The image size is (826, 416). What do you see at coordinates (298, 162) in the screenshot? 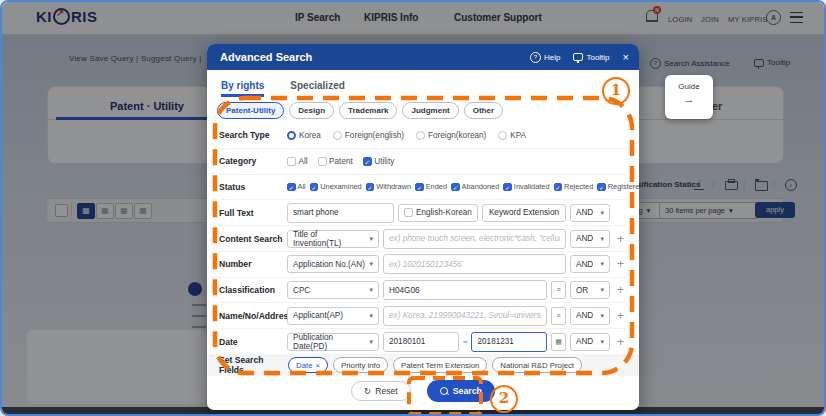
I see `checkbox-all: All` at bounding box center [298, 162].